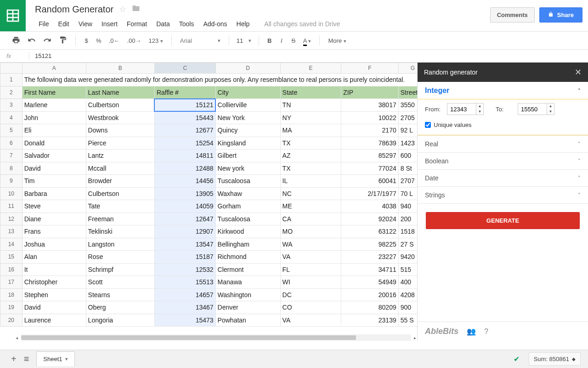 Image resolution: width=588 pixels, height=368 pixels. I want to click on dec-decrease-icon: .0←, so click(114, 40).